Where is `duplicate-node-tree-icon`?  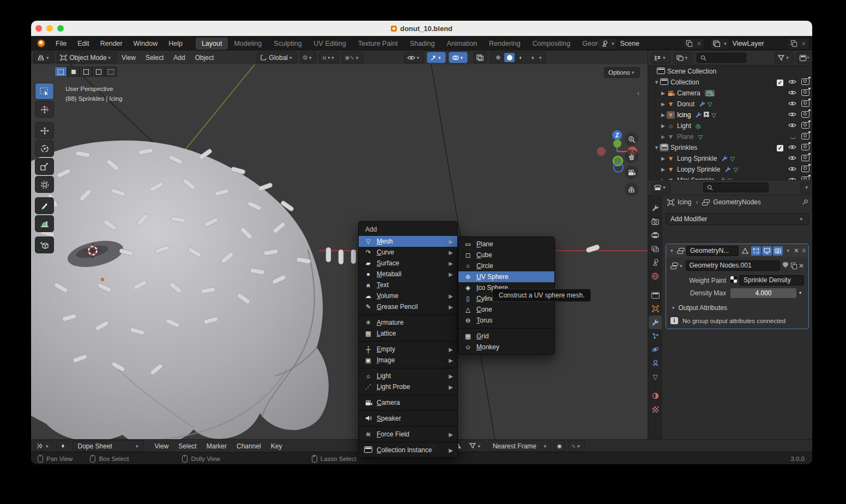
duplicate-node-tree-icon is located at coordinates (794, 266).